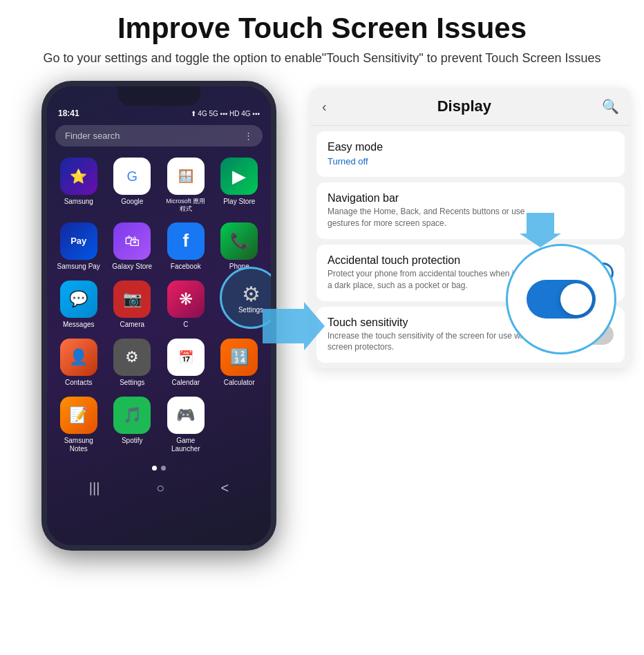  Describe the element at coordinates (132, 241) in the screenshot. I see `galaxy-icon: 🛍` at that location.